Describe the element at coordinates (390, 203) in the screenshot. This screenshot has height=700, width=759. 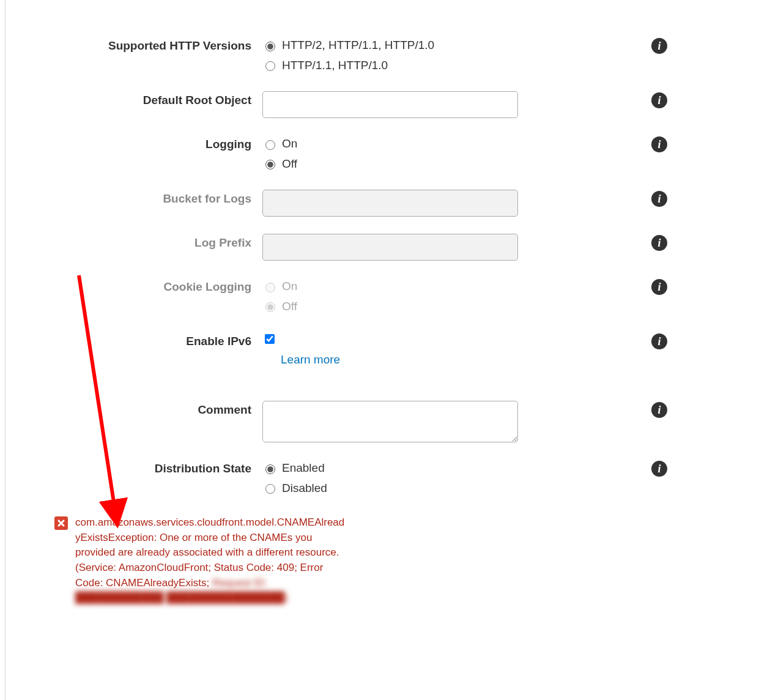
I see `input-bucket-for-logs` at that location.